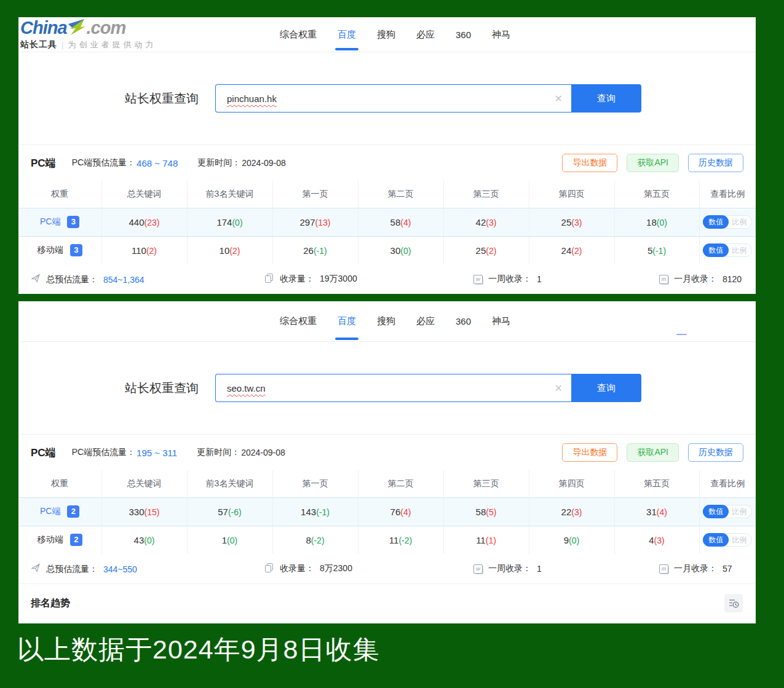 The image size is (784, 688). Describe the element at coordinates (157, 164) in the screenshot. I see `traffic-value: 468 ~ 748` at that location.